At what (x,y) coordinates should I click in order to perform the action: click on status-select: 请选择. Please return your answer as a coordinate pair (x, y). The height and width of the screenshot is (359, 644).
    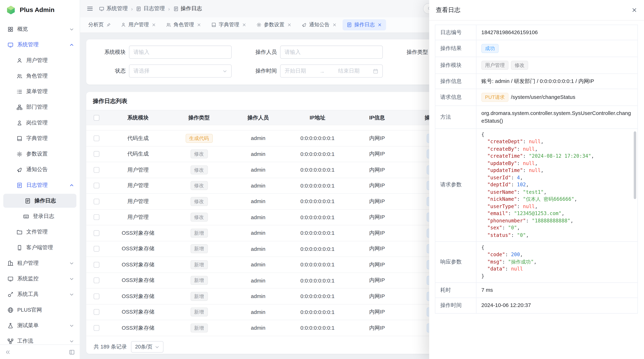
    Looking at the image, I should click on (180, 71).